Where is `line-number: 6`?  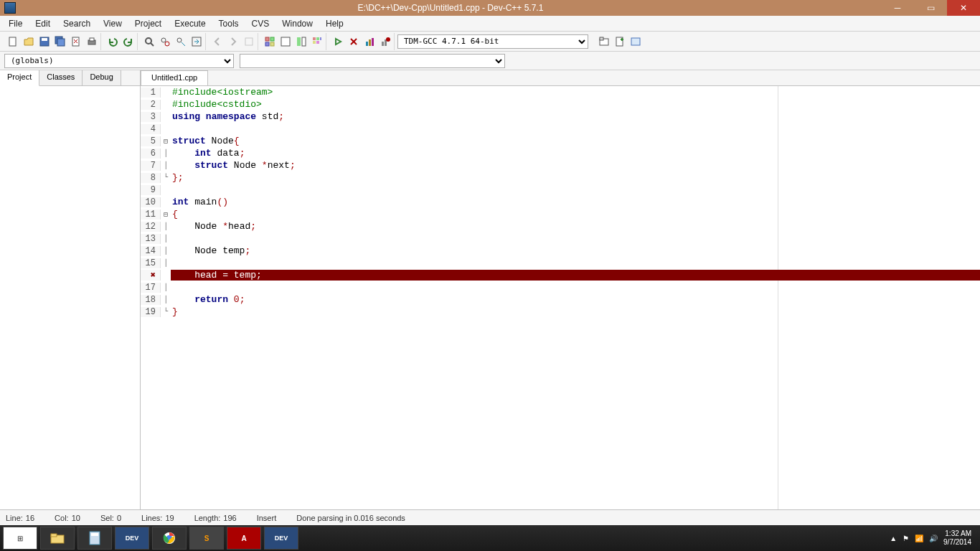
line-number: 6 is located at coordinates (151, 154).